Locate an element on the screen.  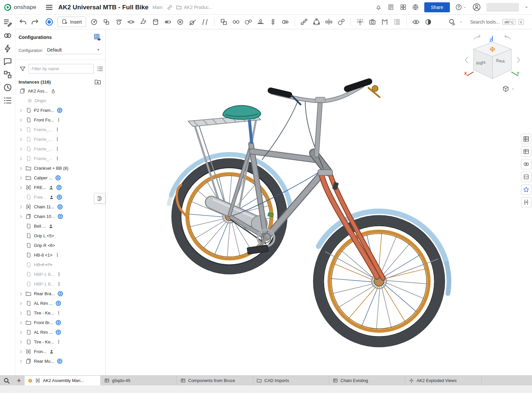
named-positions-icon is located at coordinates (385, 22).